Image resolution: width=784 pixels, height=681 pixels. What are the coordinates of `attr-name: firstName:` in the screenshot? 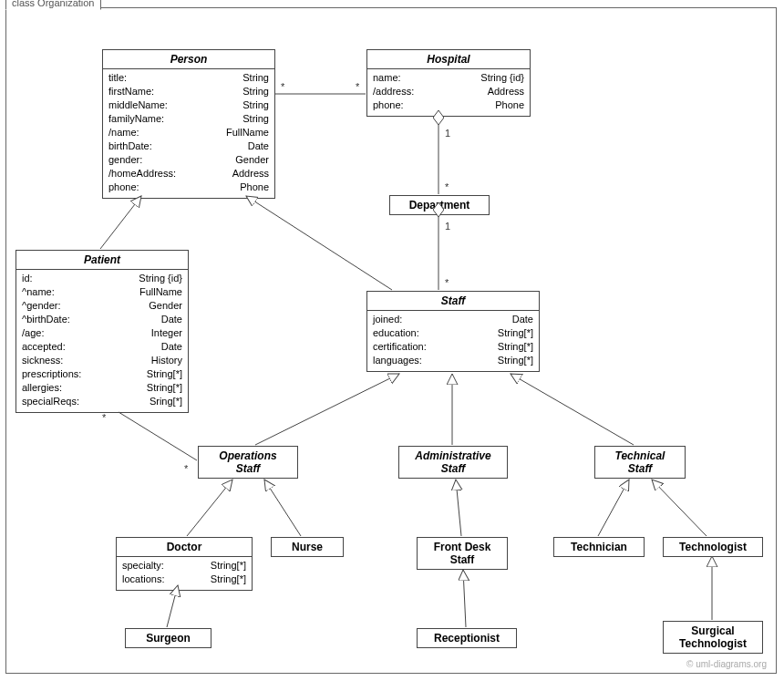 It's located at (131, 91).